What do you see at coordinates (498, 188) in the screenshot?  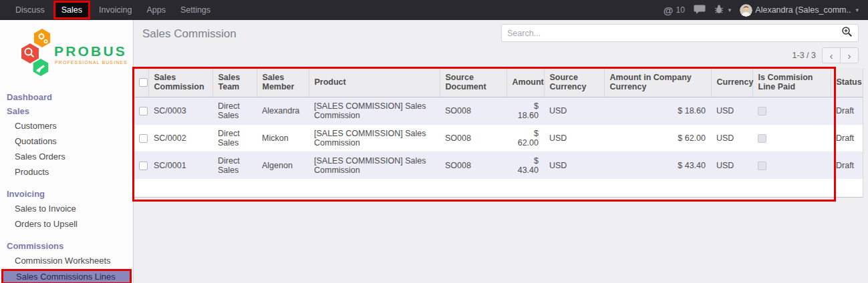 I see `empty-list-area` at bounding box center [498, 188].